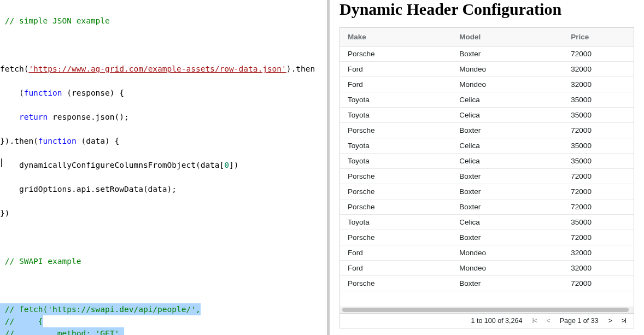 This screenshot has height=335, width=644. I want to click on grid-h-scrollbar, so click(487, 310).